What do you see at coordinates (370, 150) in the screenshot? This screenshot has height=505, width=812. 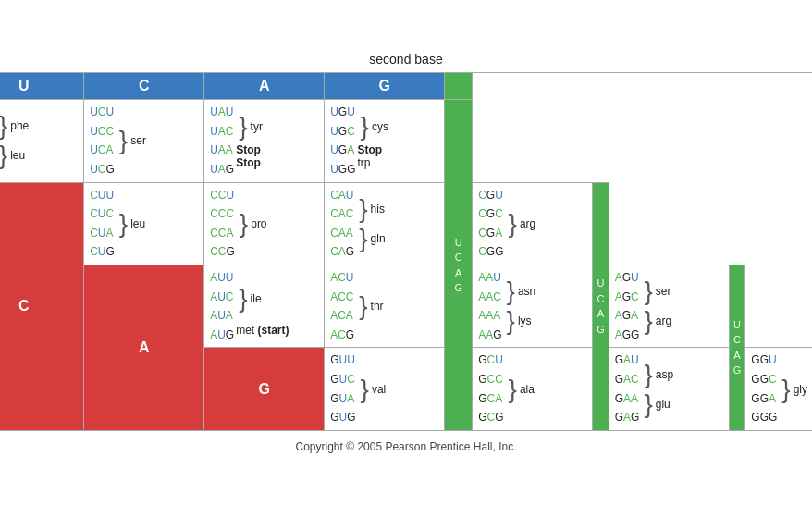 I see `aa-stop-uga: Stop` at bounding box center [370, 150].